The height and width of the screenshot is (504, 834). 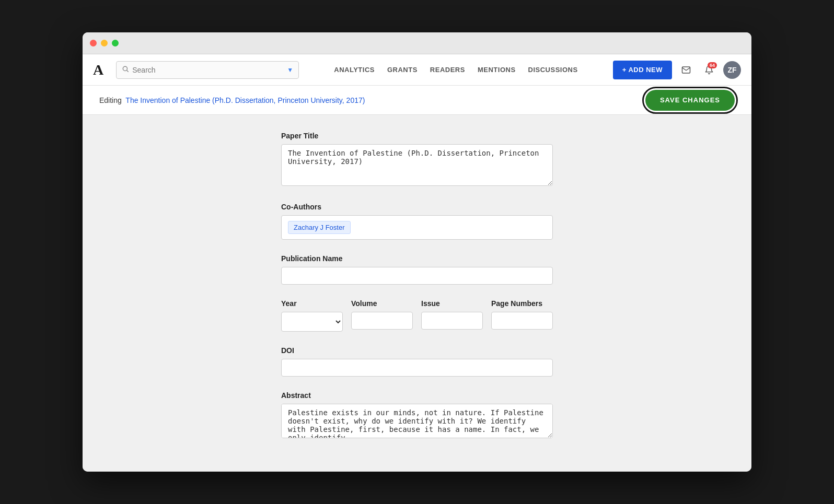 I want to click on abstract-label: Abstract, so click(x=417, y=395).